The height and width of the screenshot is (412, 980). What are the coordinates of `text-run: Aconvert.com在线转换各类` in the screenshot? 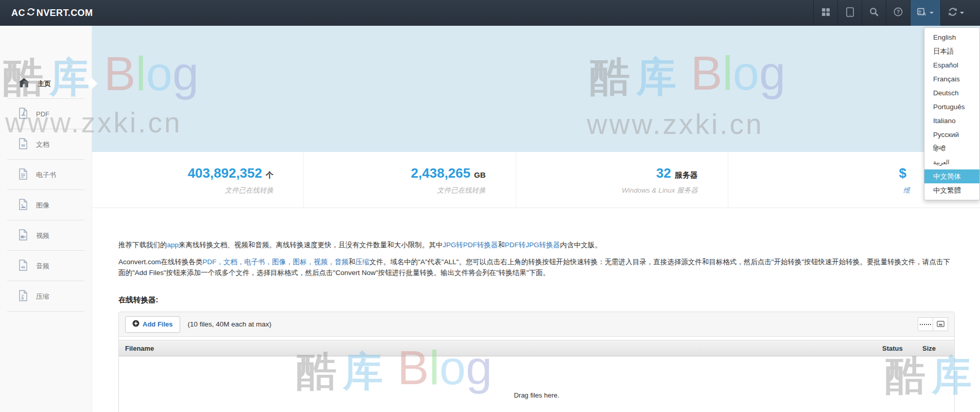 It's located at (161, 262).